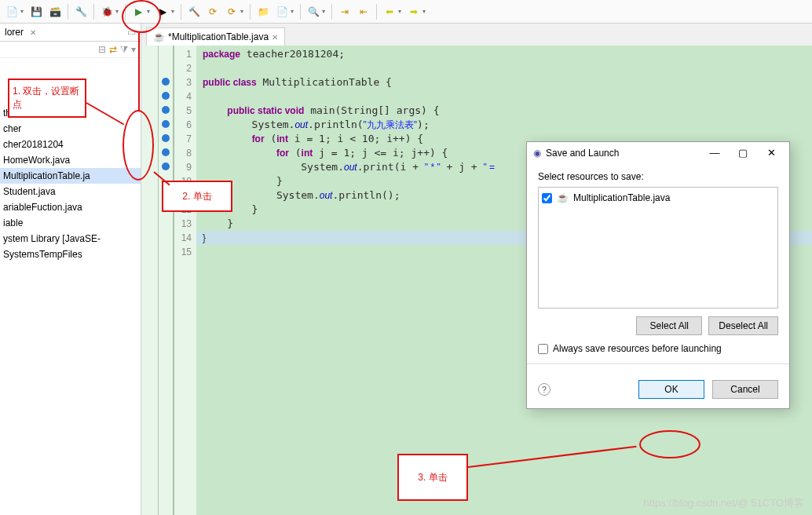 This screenshot has height=515, width=812. What do you see at coordinates (537, 153) in the screenshot?
I see `eclipse-icon: ◉` at bounding box center [537, 153].